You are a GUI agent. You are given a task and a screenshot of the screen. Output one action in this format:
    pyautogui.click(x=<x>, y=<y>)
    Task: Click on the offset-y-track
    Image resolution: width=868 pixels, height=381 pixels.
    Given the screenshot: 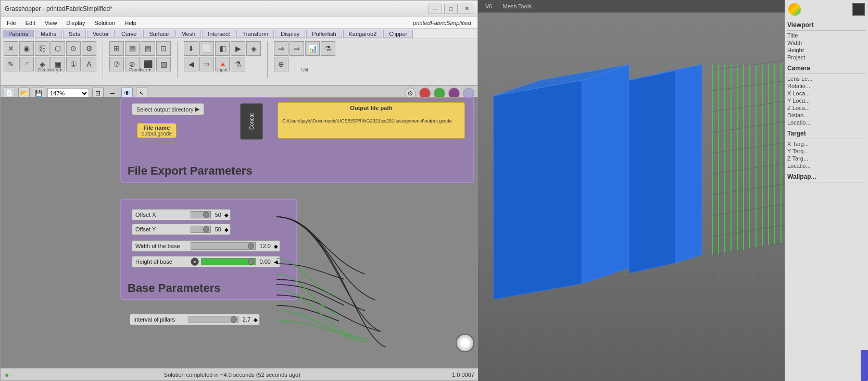 What is the action you would take?
    pyautogui.click(x=201, y=229)
    